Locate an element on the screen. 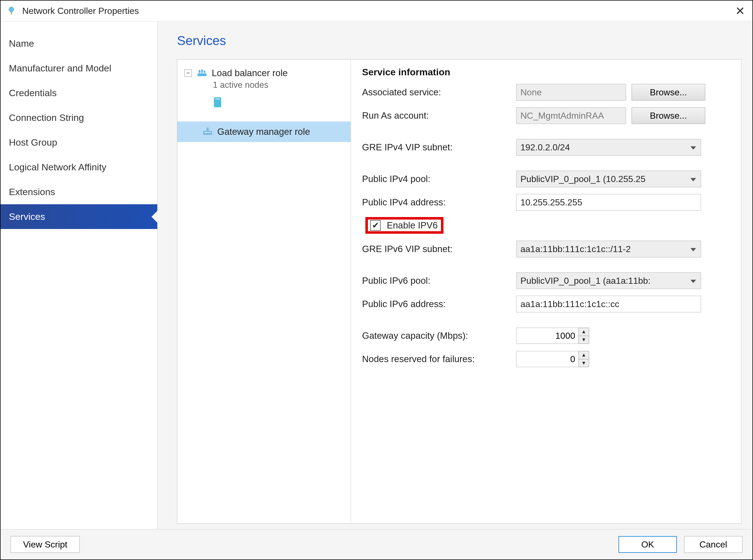 Image resolution: width=753 pixels, height=560 pixels. sidebar-item-services: Services is located at coordinates (79, 217).